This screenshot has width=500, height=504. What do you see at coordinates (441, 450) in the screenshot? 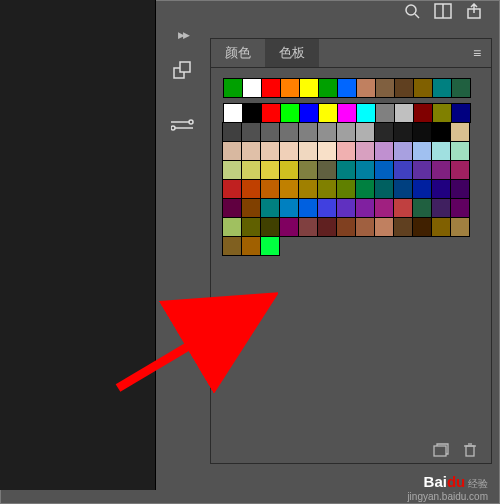
I see `new-swatch-icon` at bounding box center [441, 450].